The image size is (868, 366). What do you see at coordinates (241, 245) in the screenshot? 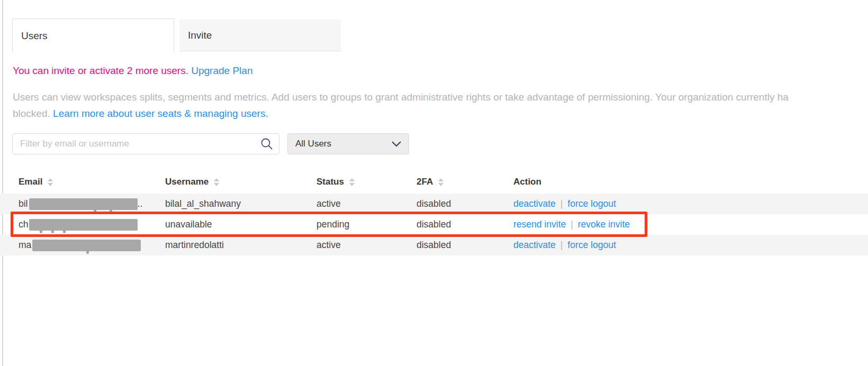
I see `username-cell: martinredolatti` at bounding box center [241, 245].